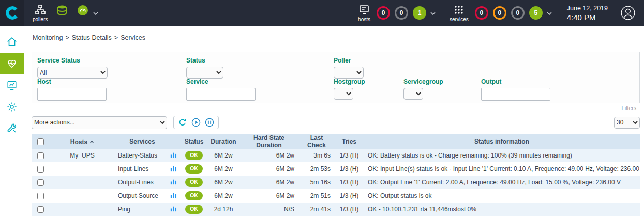  I want to click on host-input, so click(72, 94).